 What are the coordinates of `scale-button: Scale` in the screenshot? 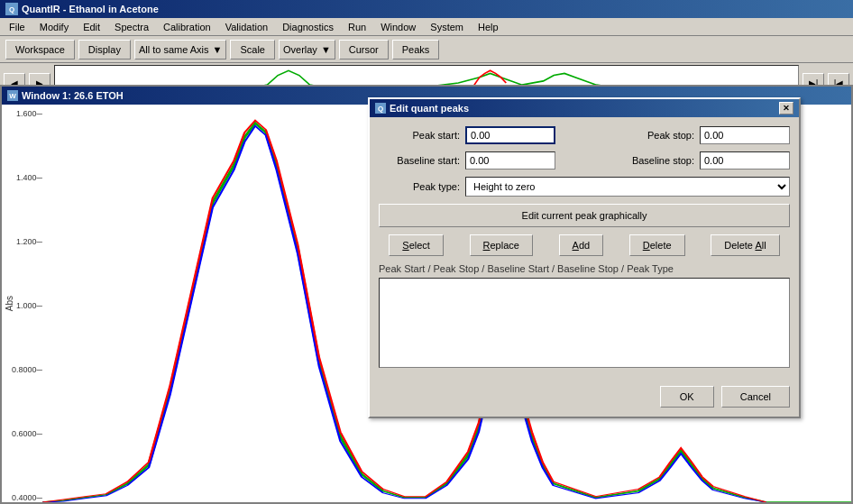 It's located at (252, 50).